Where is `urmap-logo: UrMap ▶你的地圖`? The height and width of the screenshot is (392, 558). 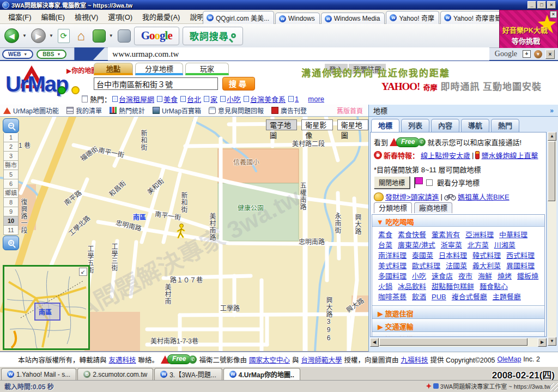 urmap-logo: UrMap ▶你的地圖 is located at coordinates (49, 82).